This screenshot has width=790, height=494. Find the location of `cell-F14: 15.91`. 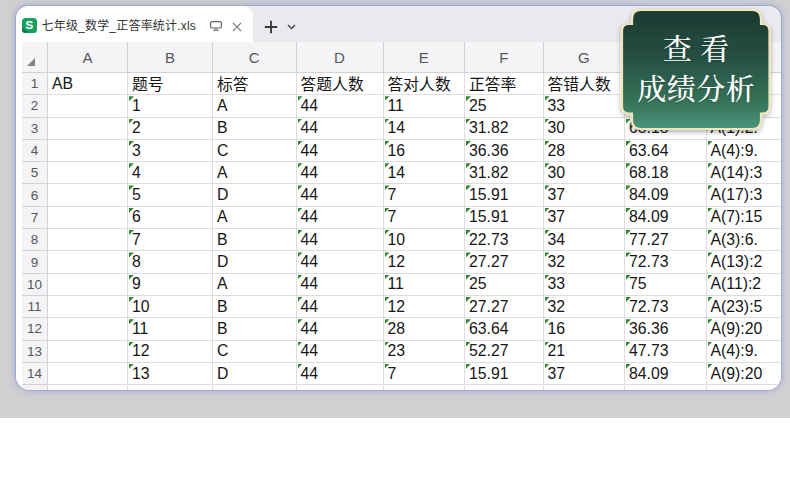

cell-F14: 15.91 is located at coordinates (504, 374).